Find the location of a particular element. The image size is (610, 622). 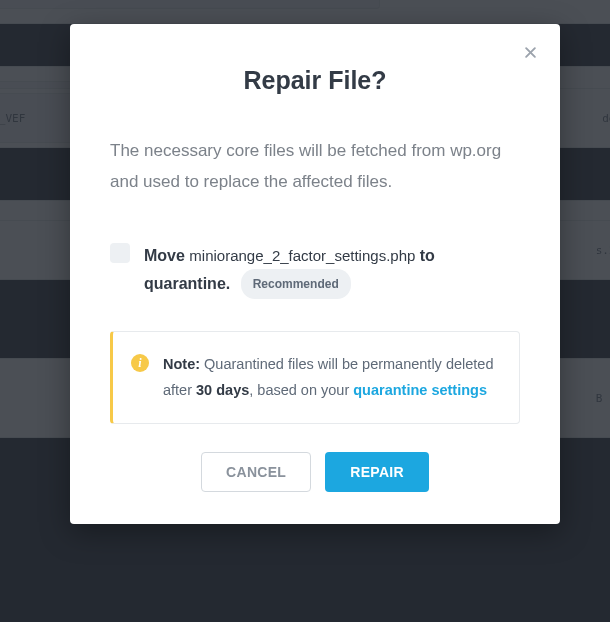

recommended-badge: Recommended is located at coordinates (296, 284).